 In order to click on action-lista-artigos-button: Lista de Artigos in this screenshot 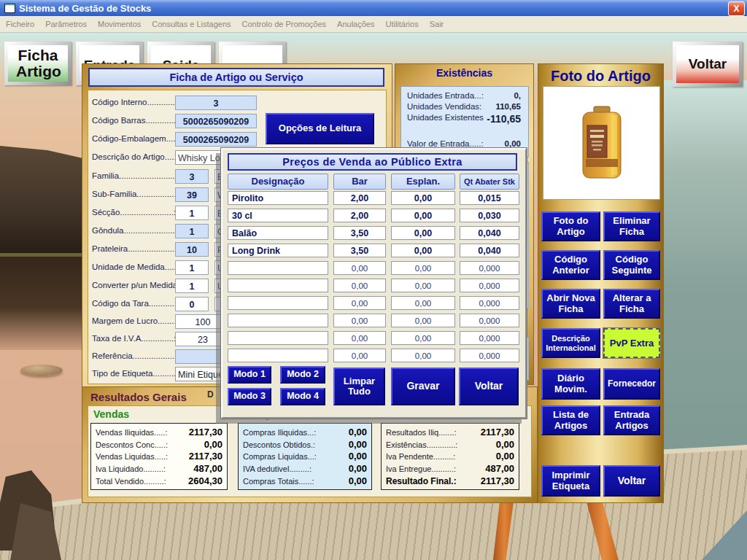, I will do `click(570, 420)`.